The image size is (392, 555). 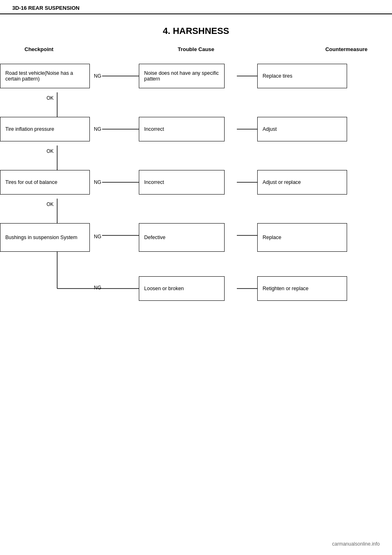 What do you see at coordinates (302, 76) in the screenshot?
I see `row1-countermeasure-box: Replace tires` at bounding box center [302, 76].